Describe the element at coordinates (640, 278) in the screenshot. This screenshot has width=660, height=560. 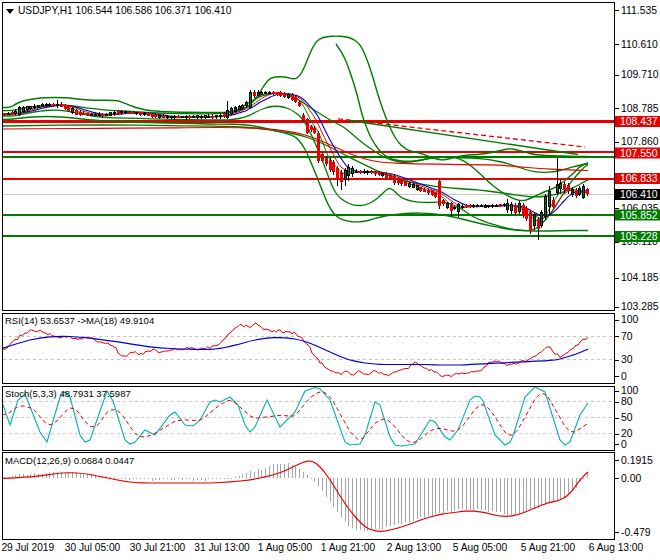
I see `svg-text: 104.185` at that location.